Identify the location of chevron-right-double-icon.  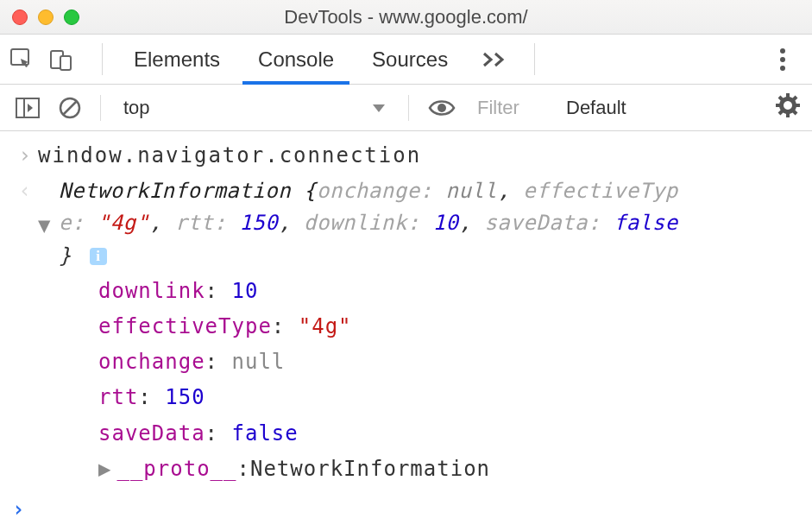
(494, 60).